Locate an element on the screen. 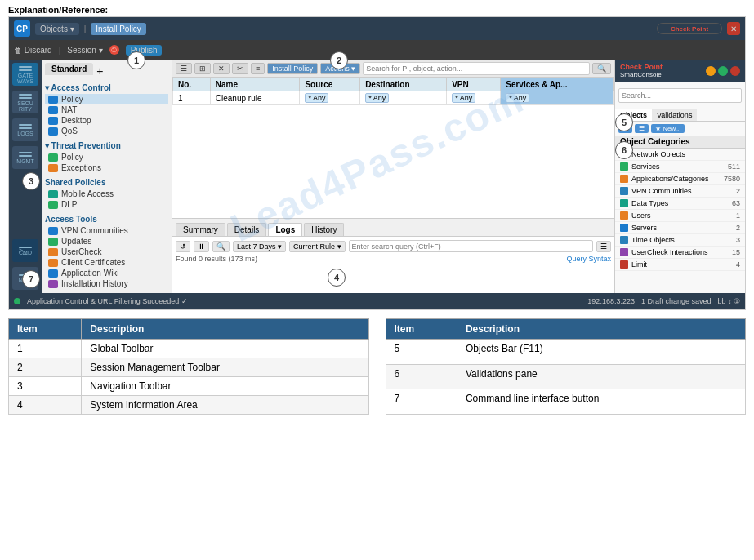  sidebar: Standard + ▾ Access Control Policy NAT D… is located at coordinates (107, 176).